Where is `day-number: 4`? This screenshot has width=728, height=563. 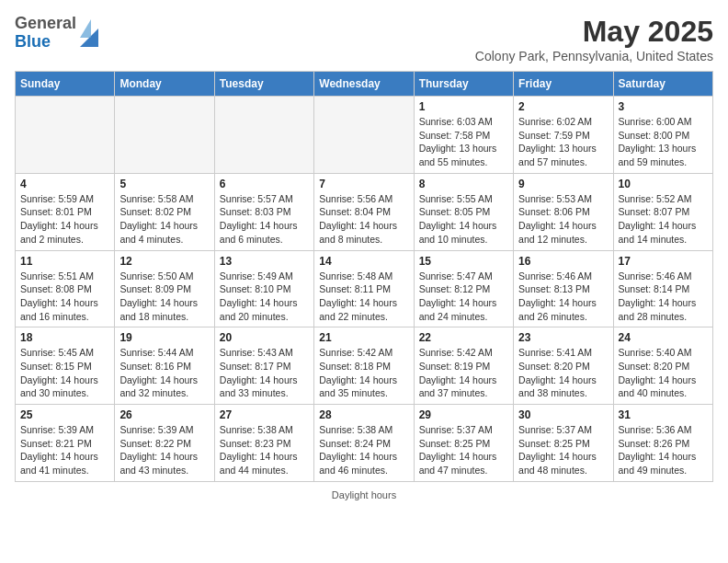
day-number: 4 is located at coordinates (64, 184).